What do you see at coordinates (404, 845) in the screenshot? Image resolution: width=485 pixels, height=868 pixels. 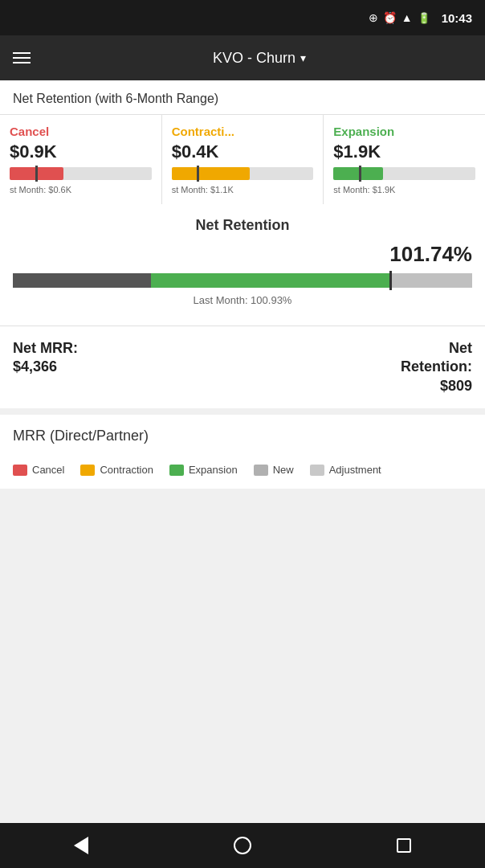 I see `recent-apps-icon` at bounding box center [404, 845].